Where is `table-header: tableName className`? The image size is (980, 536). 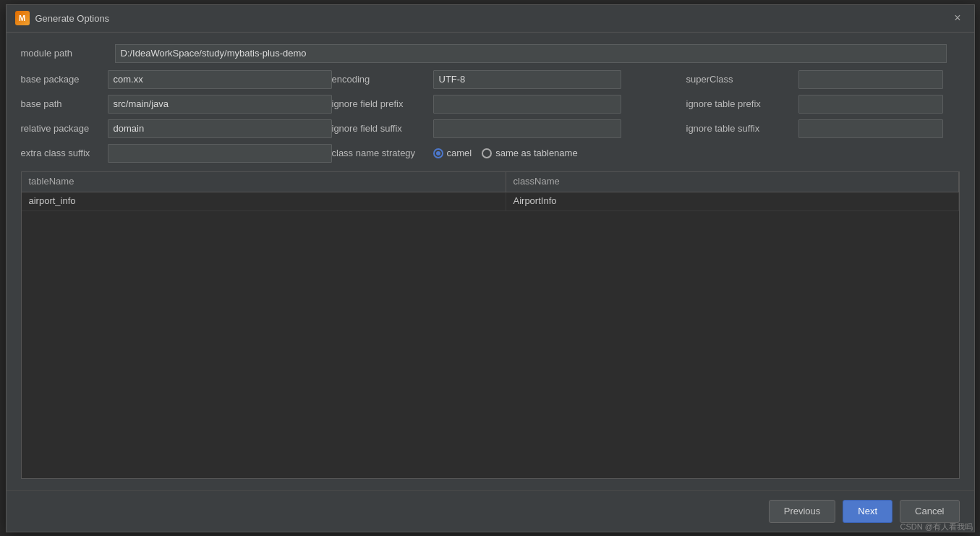
table-header: tableName className is located at coordinates (490, 182).